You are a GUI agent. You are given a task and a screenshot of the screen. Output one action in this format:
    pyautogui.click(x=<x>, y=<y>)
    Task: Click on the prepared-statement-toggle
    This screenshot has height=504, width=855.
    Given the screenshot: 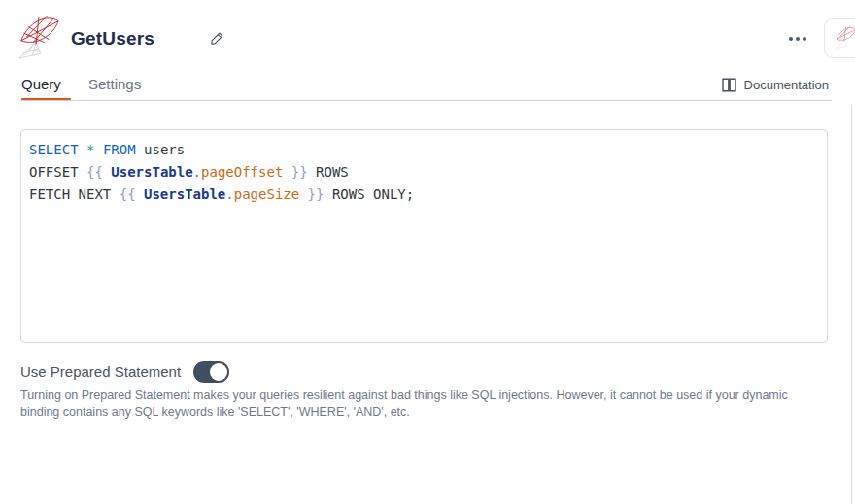 What is the action you would take?
    pyautogui.click(x=212, y=372)
    